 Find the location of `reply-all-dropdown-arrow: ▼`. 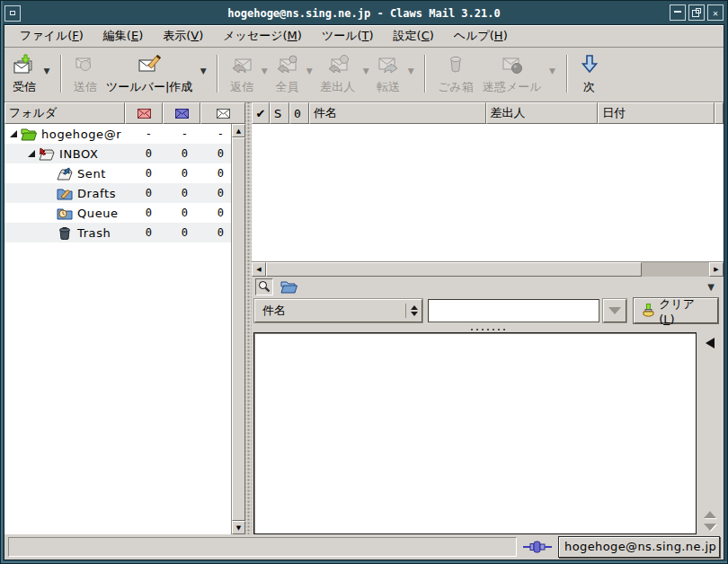

reply-all-dropdown-arrow: ▼ is located at coordinates (309, 71).